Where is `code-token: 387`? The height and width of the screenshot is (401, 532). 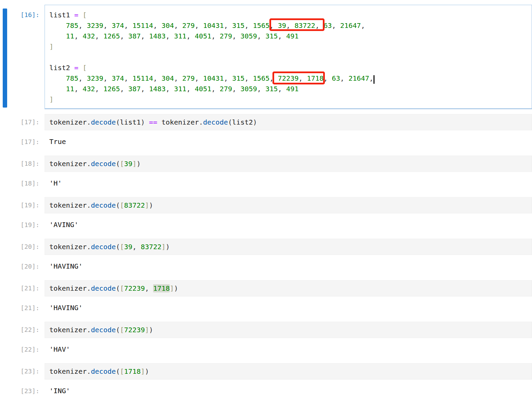
code-token: 387 is located at coordinates (135, 36).